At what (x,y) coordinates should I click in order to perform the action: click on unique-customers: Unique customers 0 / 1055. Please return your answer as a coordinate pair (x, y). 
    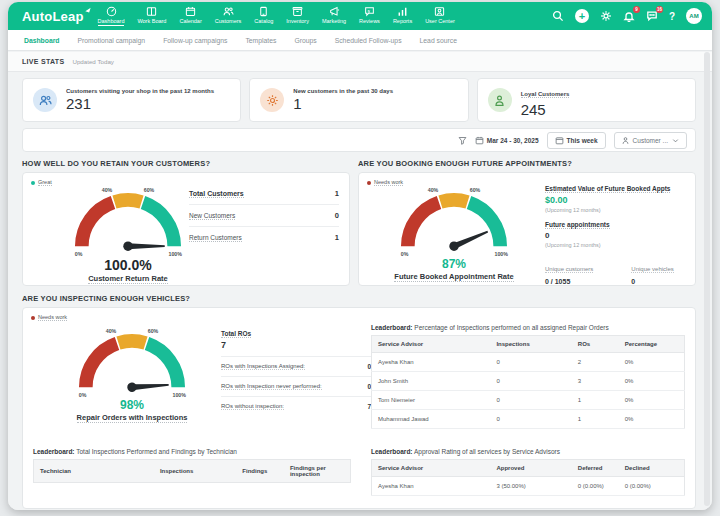
    Looking at the image, I should click on (569, 271).